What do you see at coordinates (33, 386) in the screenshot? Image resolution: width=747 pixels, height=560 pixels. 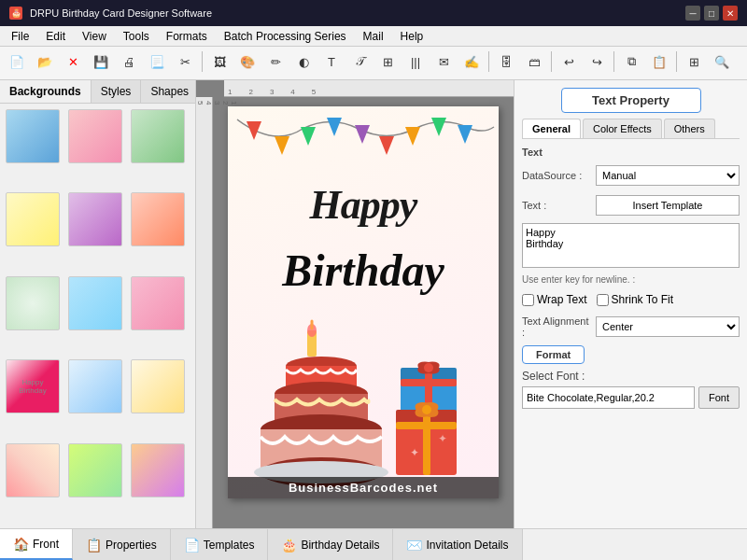 I see `thumb-10: HappyBirthday` at bounding box center [33, 386].